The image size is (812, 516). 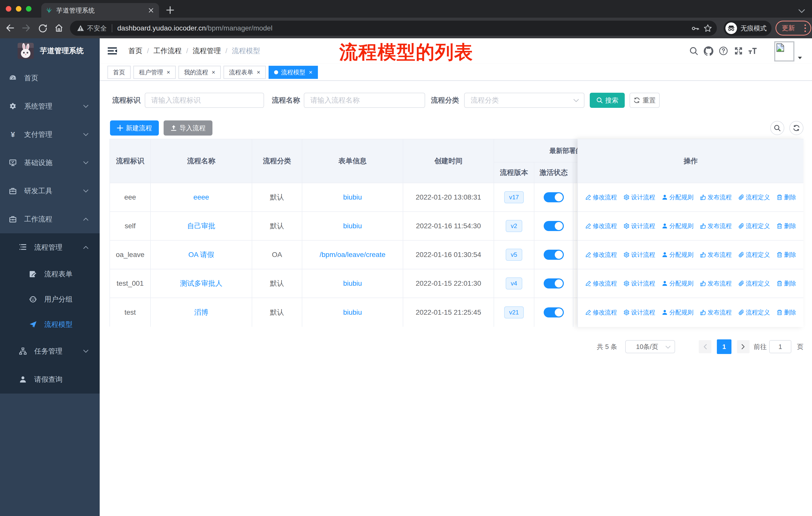 What do you see at coordinates (743, 347) in the screenshot?
I see `next-page-button` at bounding box center [743, 347].